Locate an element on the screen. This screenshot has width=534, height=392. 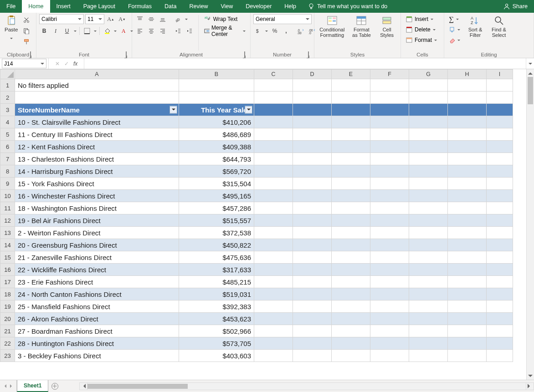
border-dropdown is located at coordinates (95, 31).